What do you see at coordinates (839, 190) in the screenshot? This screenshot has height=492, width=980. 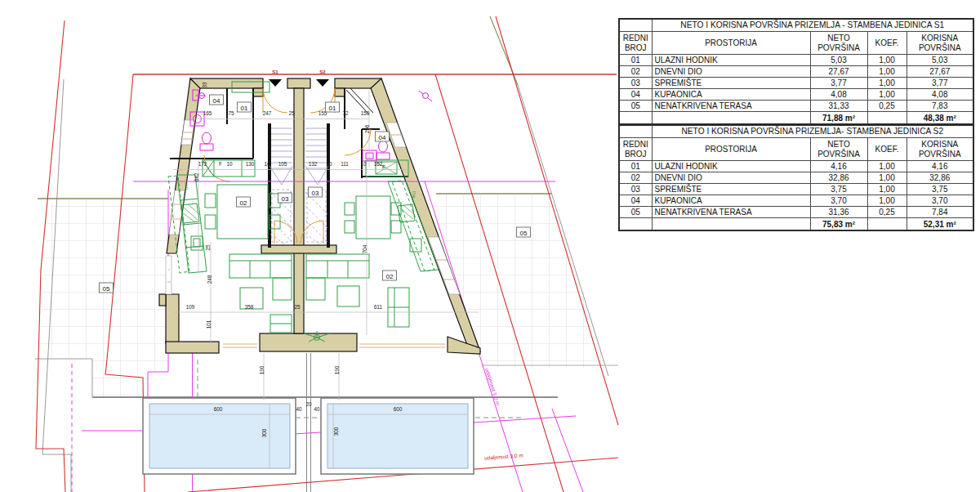 I see `table-cell: 3,75` at bounding box center [839, 190].